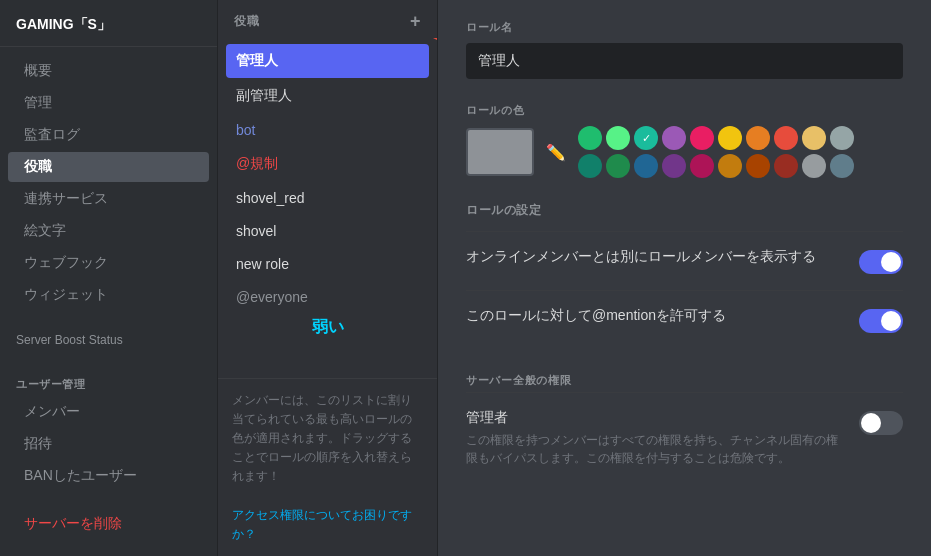  I want to click on color-picker-area: ✏️, so click(684, 152).